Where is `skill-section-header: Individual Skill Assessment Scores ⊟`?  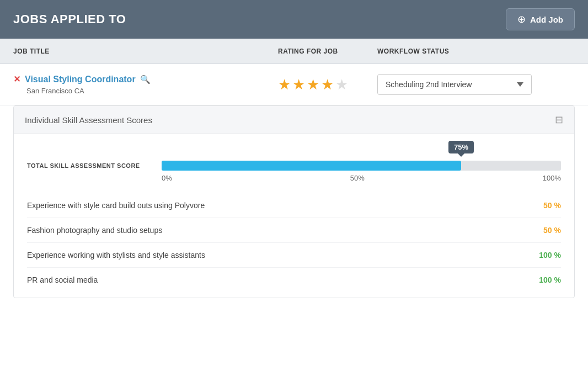
skill-section-header: Individual Skill Assessment Scores ⊟ is located at coordinates (294, 120).